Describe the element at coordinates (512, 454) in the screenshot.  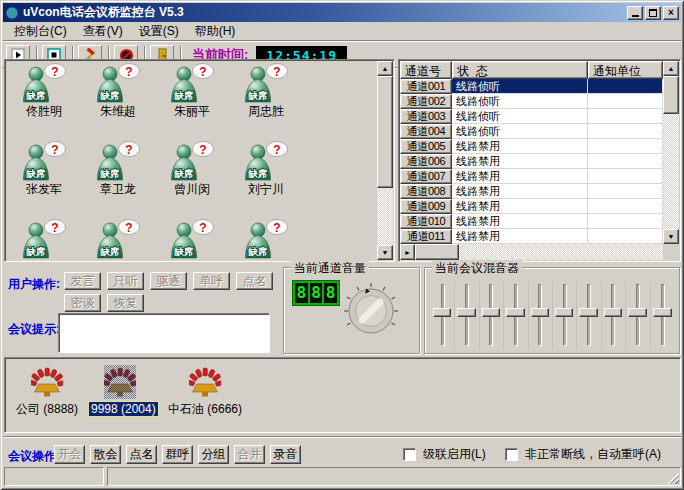
I see `auto-redial-checkbox` at that location.